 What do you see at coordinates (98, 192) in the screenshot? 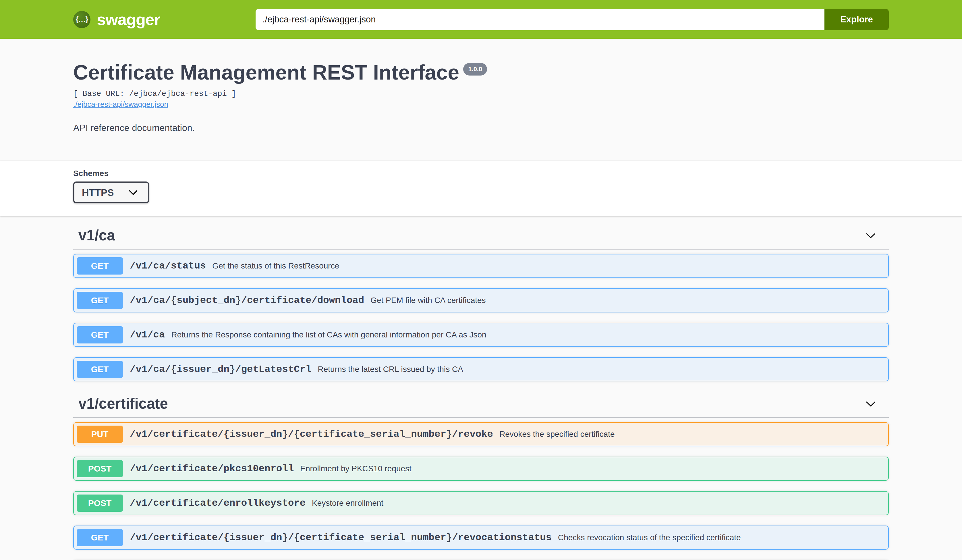
I see `schemes-selected-value: HTTPS` at bounding box center [98, 192].